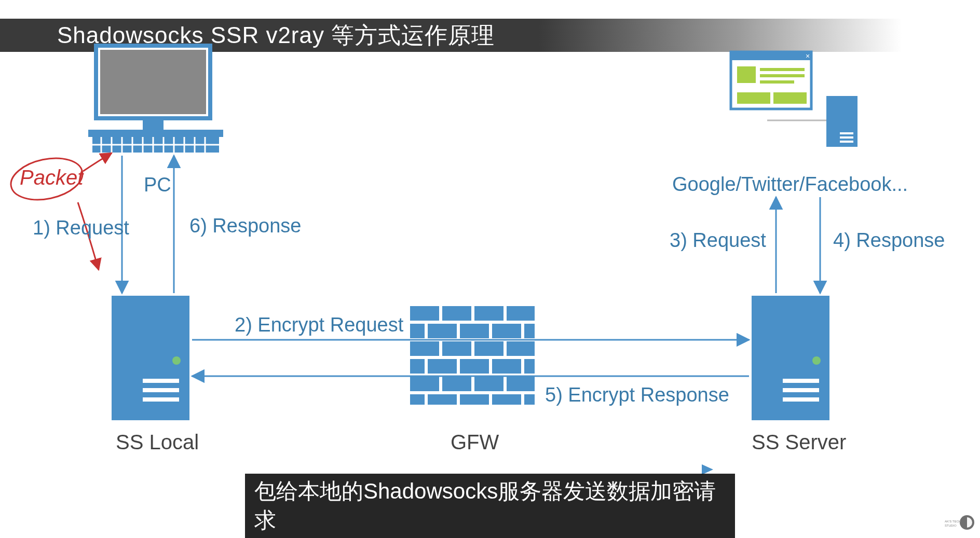  What do you see at coordinates (951, 526) in the screenshot?
I see `svg-text: STUDIO` at bounding box center [951, 526].